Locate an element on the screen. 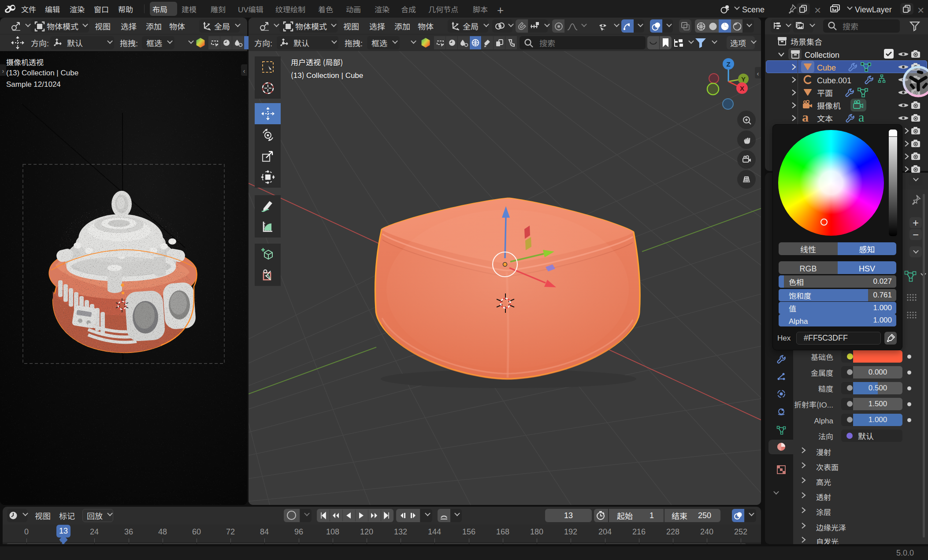  svg-text: Y is located at coordinates (743, 79).